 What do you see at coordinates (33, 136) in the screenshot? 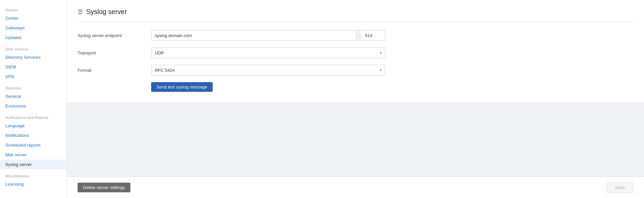
I see `sidebar-item-notifications: Notifications` at bounding box center [33, 136].